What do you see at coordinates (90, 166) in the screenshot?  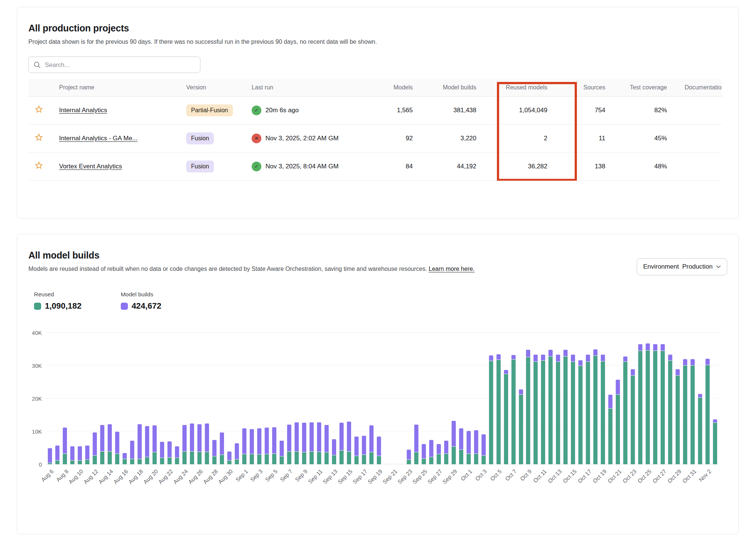 I see `project-link: Vortex Event Analytics` at bounding box center [90, 166].